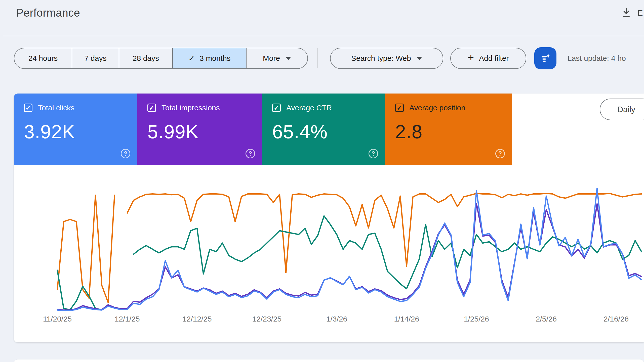  What do you see at coordinates (309, 108) in the screenshot?
I see `metric-label: Average CTR` at bounding box center [309, 108].